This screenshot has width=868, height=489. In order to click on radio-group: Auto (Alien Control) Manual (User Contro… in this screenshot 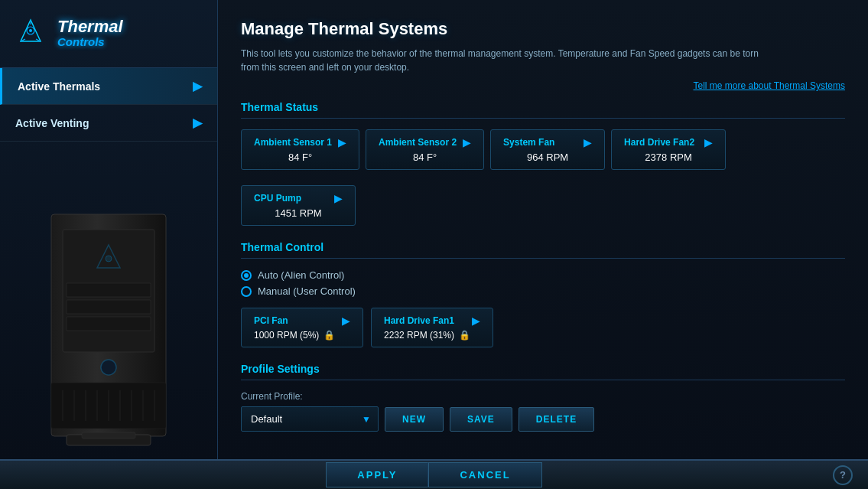, I will do `click(543, 283)`.